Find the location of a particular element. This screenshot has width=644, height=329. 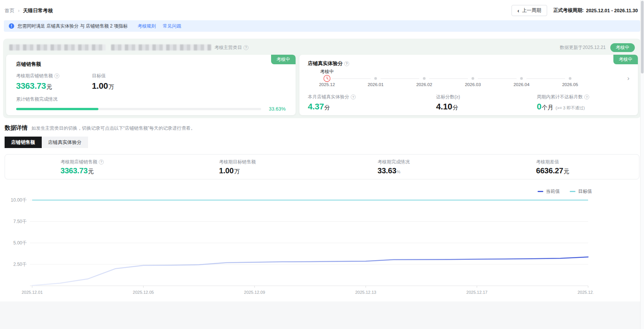

assessment-period: 正式考核周期: 2025.12.01 - 2026.11.30 is located at coordinates (596, 11).